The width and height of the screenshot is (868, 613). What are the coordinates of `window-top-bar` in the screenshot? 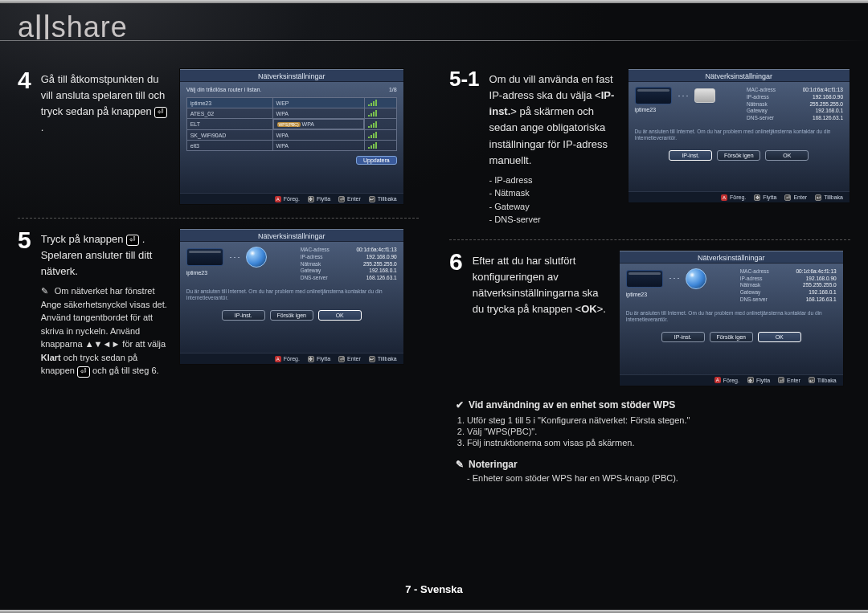 It's located at (434, 2).